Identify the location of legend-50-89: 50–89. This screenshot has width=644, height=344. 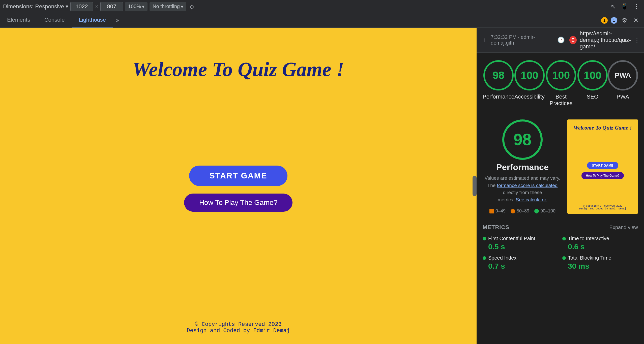
(520, 211).